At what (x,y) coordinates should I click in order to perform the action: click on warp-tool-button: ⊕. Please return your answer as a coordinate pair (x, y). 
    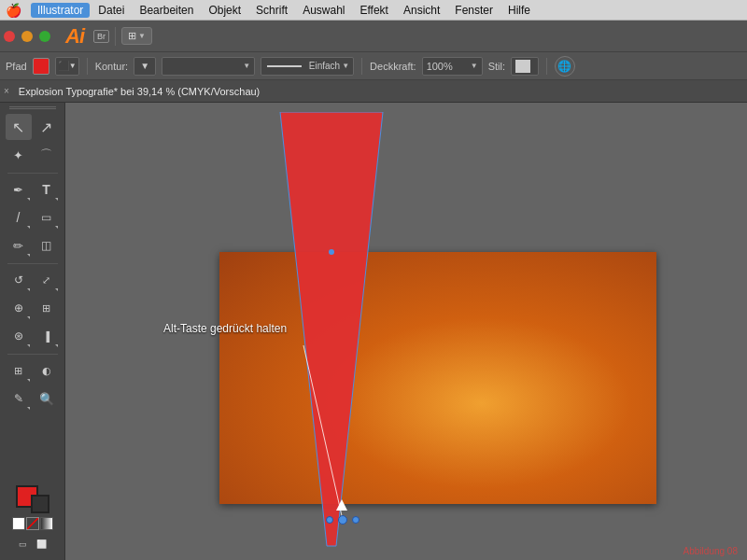
    Looking at the image, I should click on (19, 308).